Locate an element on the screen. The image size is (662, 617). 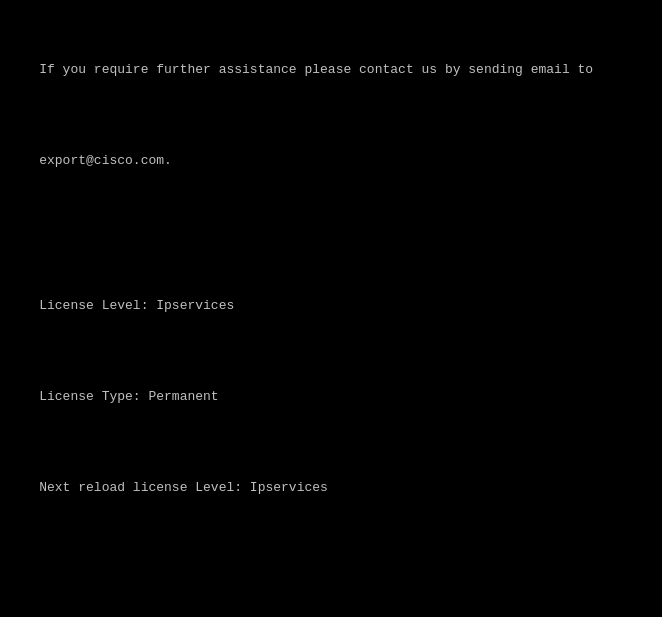
line-reload-license: Next reload license Level: Ipservices is located at coordinates (331, 488).